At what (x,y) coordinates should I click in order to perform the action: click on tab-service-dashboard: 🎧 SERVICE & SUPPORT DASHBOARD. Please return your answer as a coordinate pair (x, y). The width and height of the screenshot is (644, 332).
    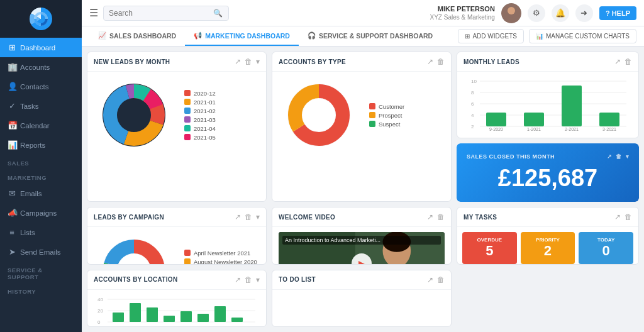
    Looking at the image, I should click on (370, 36).